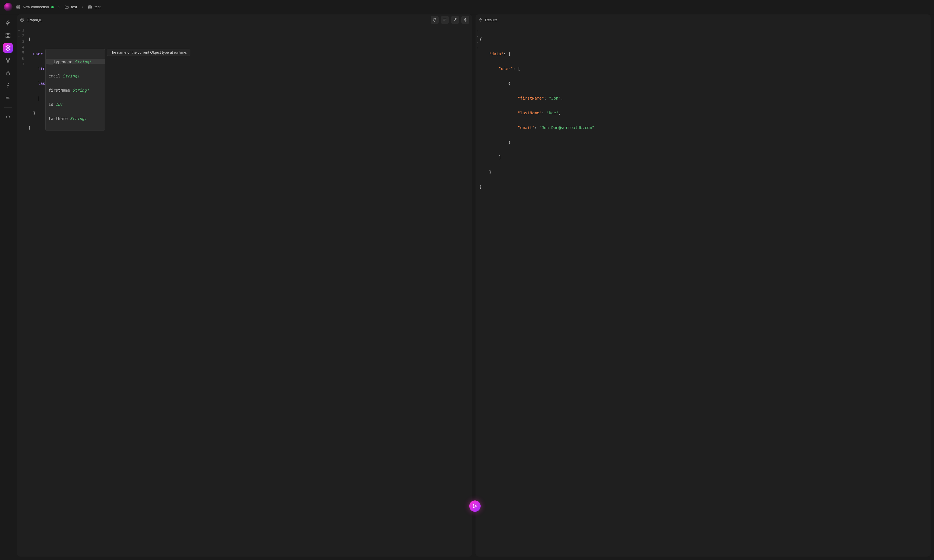 The width and height of the screenshot is (934, 560). I want to click on app-logo, so click(8, 7).